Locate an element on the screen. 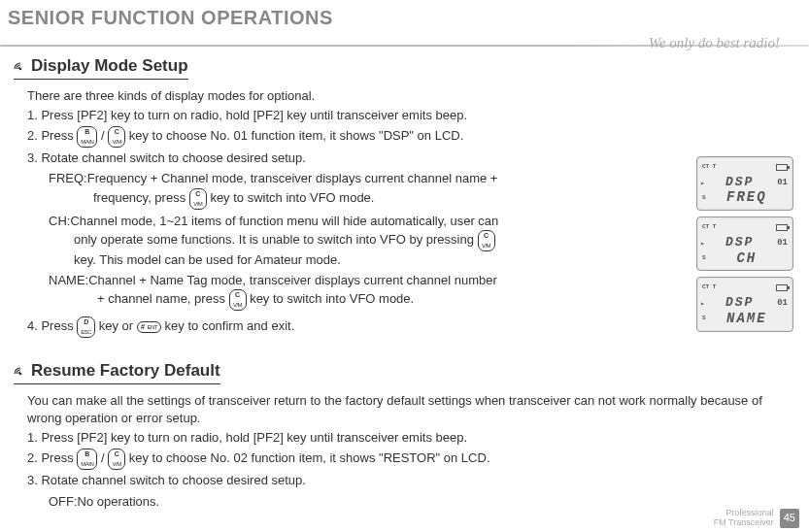 The height and width of the screenshot is (532, 809). page-footer: Professional FM Transceiver 45 is located at coordinates (757, 518).